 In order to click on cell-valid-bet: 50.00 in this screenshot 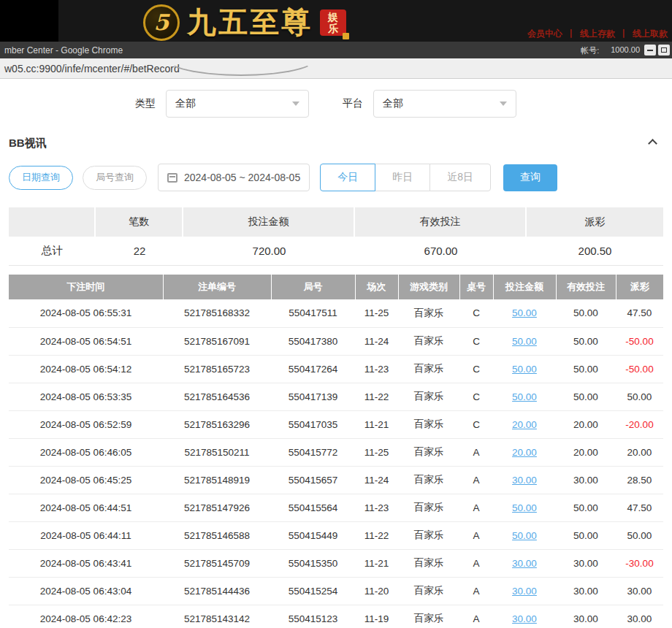, I will do `click(586, 535)`.